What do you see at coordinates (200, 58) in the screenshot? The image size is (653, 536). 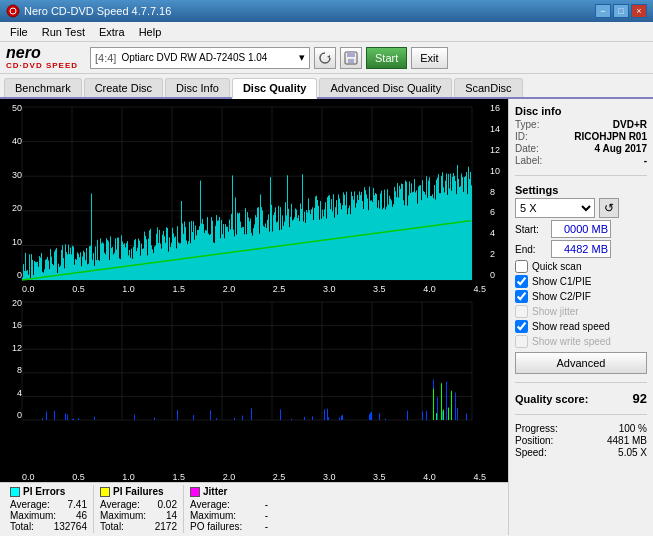 I see `drive-selector: [4:4] Optiarc DVD RW AD-7240S 1.04 ▾` at bounding box center [200, 58].